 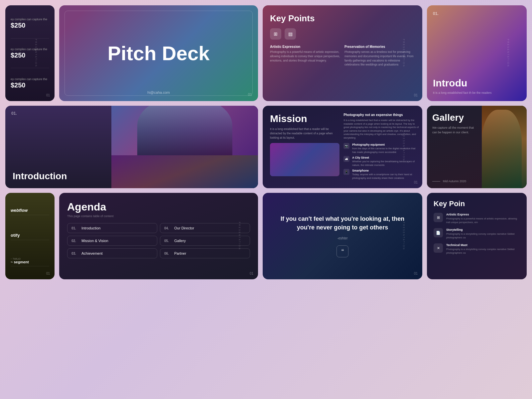 I want to click on kp2-text-3: Technical Mast Photography is a storytel…, so click(x=483, y=249).